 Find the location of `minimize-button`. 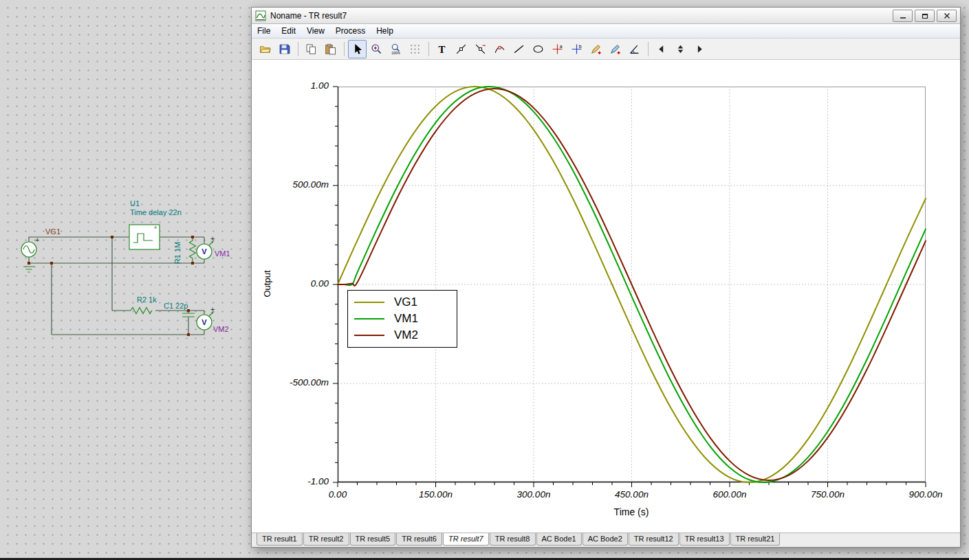

minimize-button is located at coordinates (902, 16).